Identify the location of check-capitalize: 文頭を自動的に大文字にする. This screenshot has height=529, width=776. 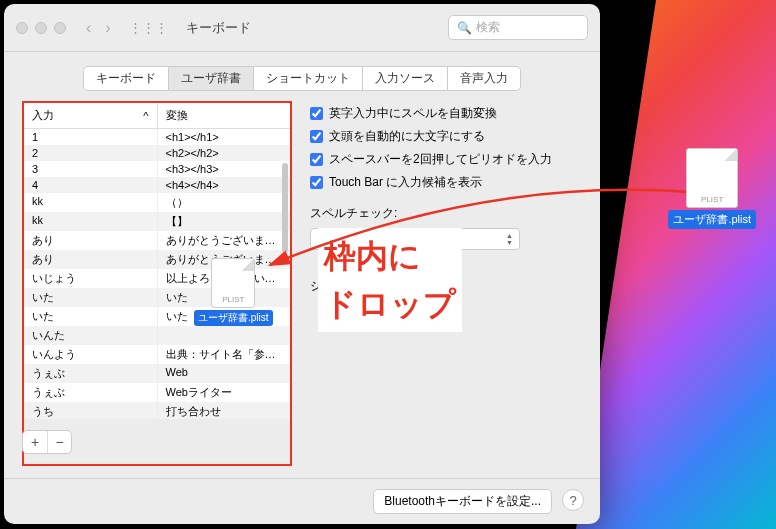
(446, 136).